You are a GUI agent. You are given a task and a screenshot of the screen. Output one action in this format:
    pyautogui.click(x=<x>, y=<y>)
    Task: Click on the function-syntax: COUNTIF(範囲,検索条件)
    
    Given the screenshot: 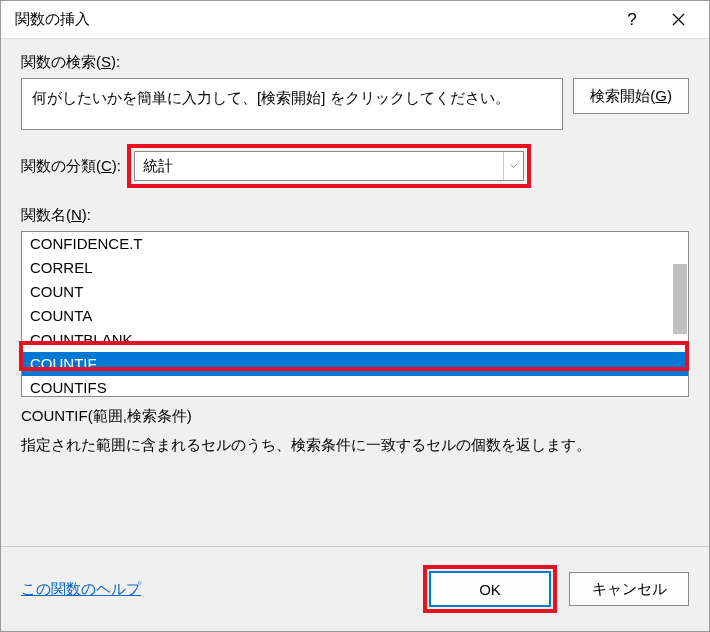 What is the action you would take?
    pyautogui.click(x=355, y=416)
    